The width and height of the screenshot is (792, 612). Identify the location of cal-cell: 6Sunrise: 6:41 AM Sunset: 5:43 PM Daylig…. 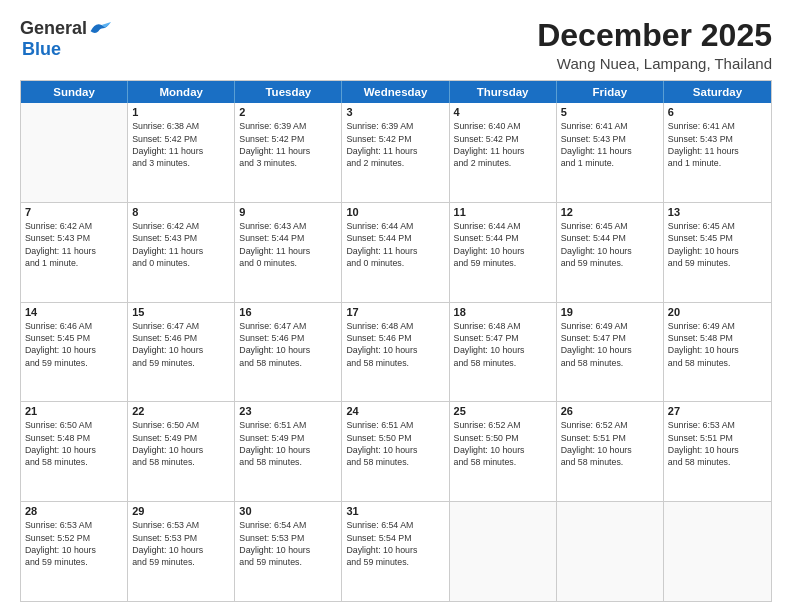
(718, 152).